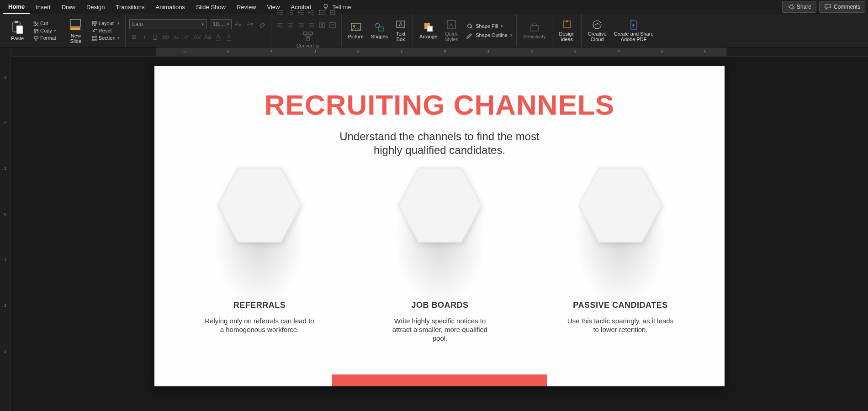 This screenshot has width=868, height=411. I want to click on paste-label: Paste, so click(17, 38).